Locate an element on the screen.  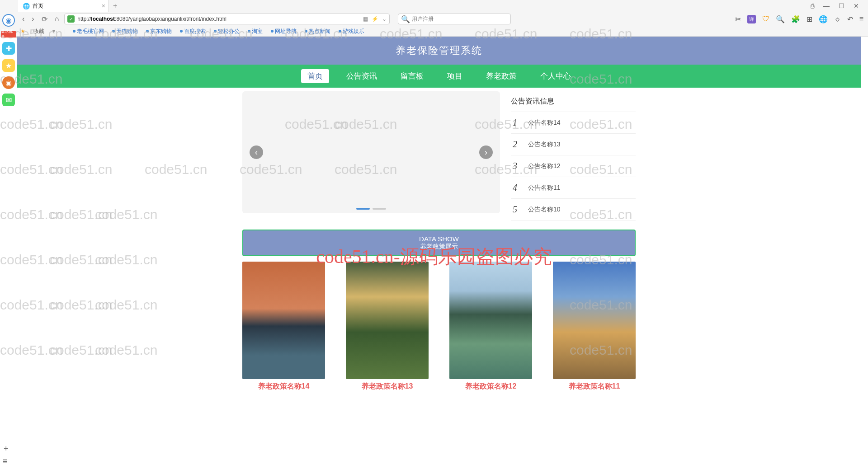
reload-icon: ⟳ is located at coordinates (44, 19).